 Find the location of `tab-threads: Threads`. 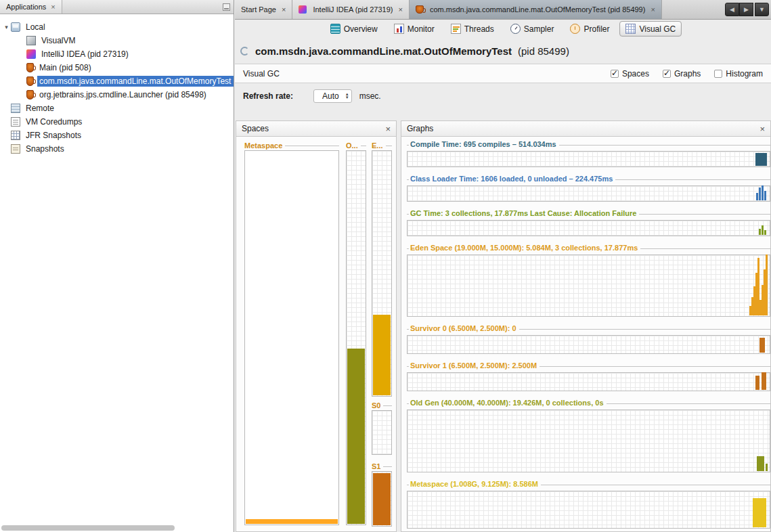

tab-threads: Threads is located at coordinates (472, 28).